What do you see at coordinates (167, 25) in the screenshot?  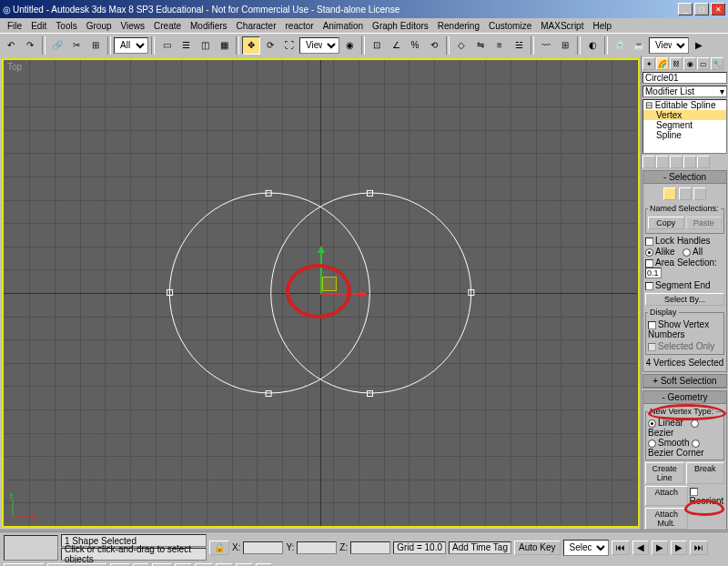 I see `menu-create: Create` at bounding box center [167, 25].